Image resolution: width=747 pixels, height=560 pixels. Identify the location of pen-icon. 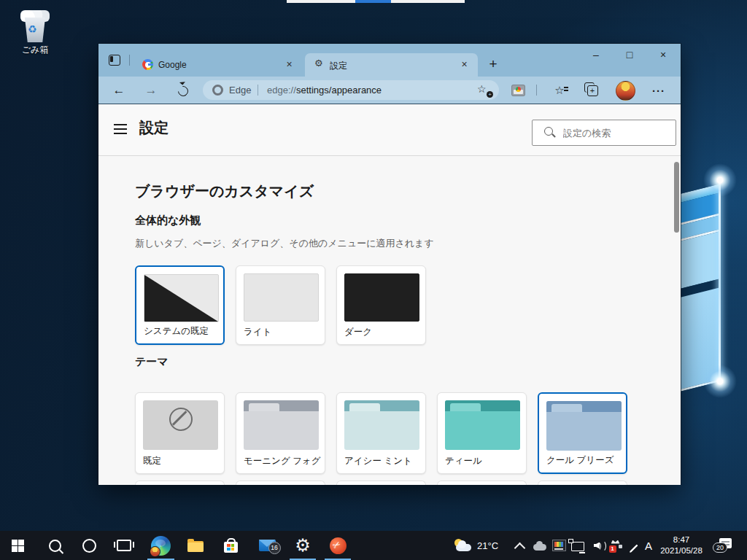
(633, 548).